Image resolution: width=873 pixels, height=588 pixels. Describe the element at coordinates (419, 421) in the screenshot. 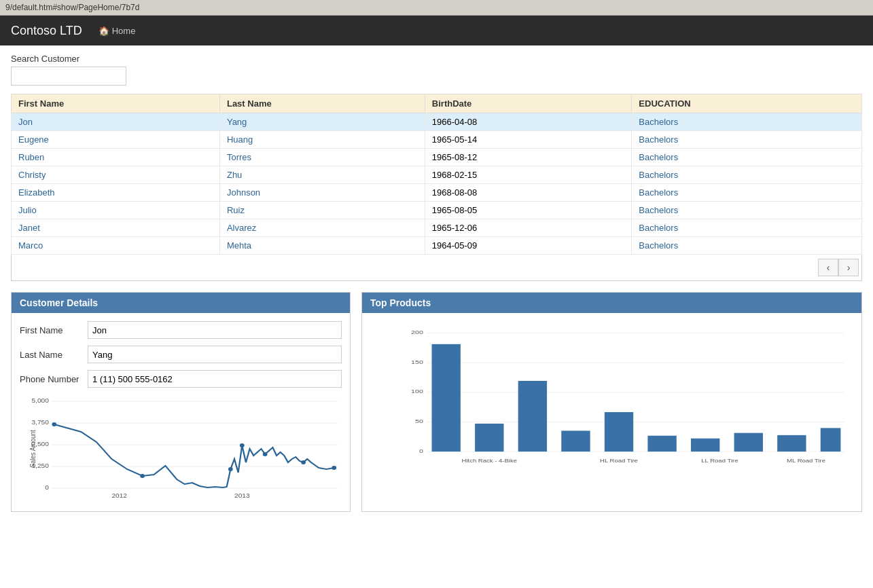

I see `svg-text: 50` at that location.